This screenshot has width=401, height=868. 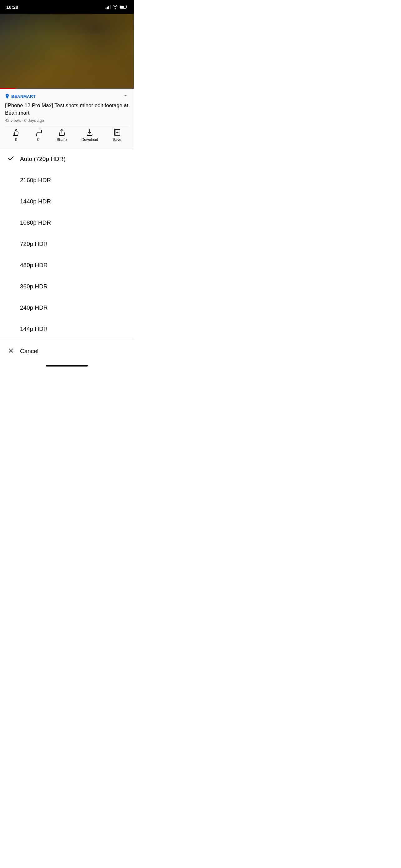 I want to click on home-bar, so click(x=67, y=366).